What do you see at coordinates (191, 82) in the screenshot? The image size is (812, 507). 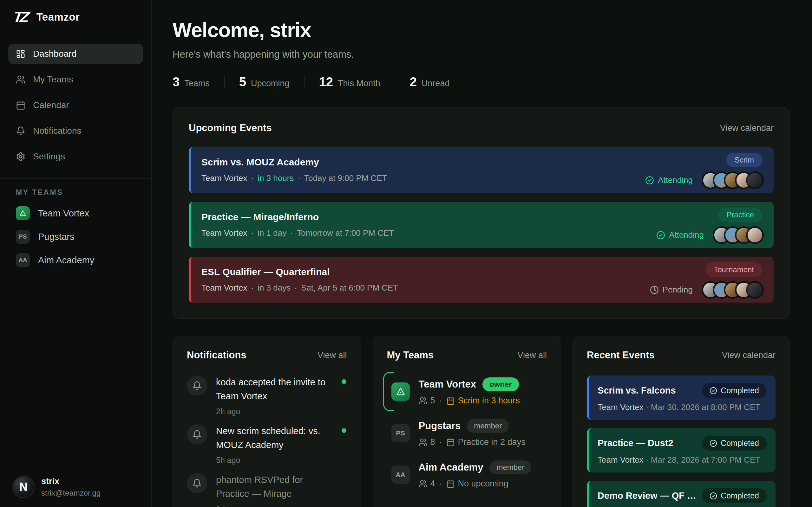 I see `stat-teams: 3 Teams` at bounding box center [191, 82].